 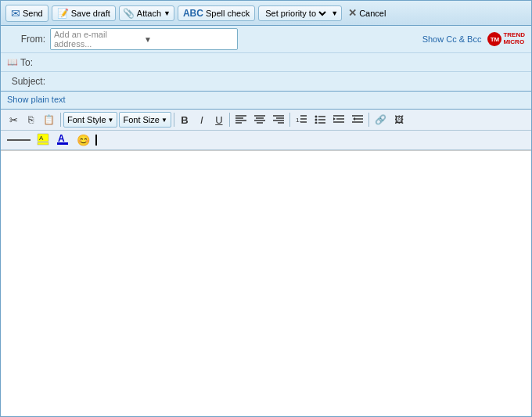 What do you see at coordinates (380, 120) in the screenshot?
I see `link-button: 🔗` at bounding box center [380, 120].